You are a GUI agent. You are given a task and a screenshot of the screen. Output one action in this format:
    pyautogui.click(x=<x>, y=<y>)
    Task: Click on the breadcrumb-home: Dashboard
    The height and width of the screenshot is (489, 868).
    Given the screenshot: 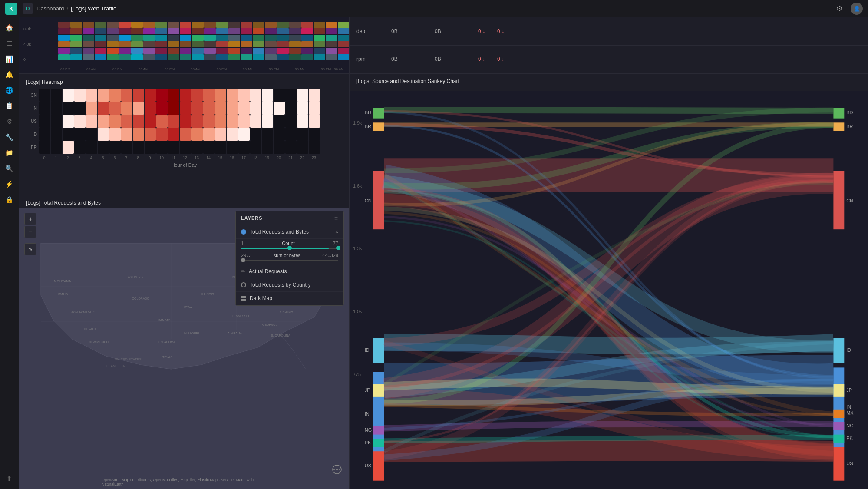 What is the action you would take?
    pyautogui.click(x=50, y=9)
    